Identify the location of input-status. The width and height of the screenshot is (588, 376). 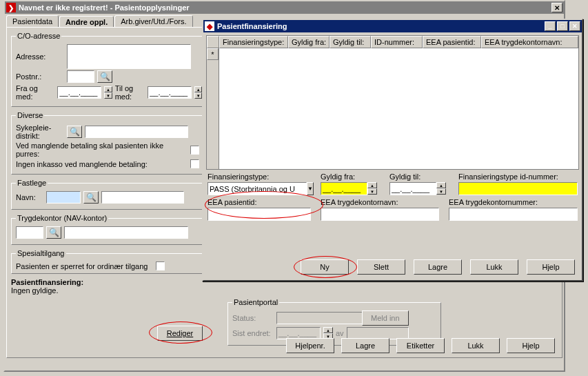
(326, 318).